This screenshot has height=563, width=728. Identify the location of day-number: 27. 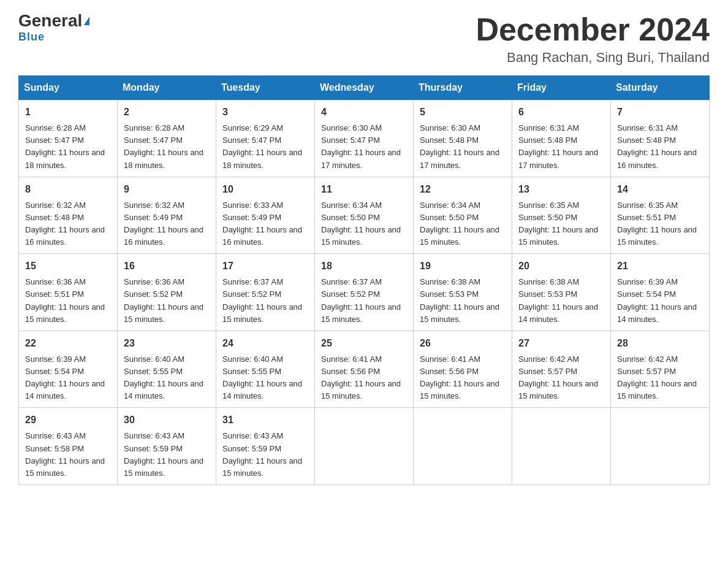
(561, 343).